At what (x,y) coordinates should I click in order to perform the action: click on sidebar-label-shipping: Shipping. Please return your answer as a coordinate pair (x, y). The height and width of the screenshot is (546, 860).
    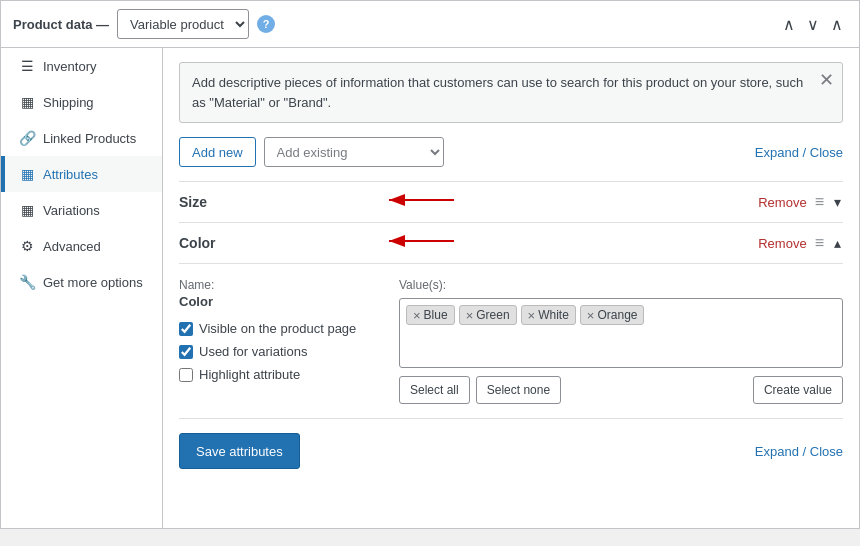
    Looking at the image, I should click on (68, 102).